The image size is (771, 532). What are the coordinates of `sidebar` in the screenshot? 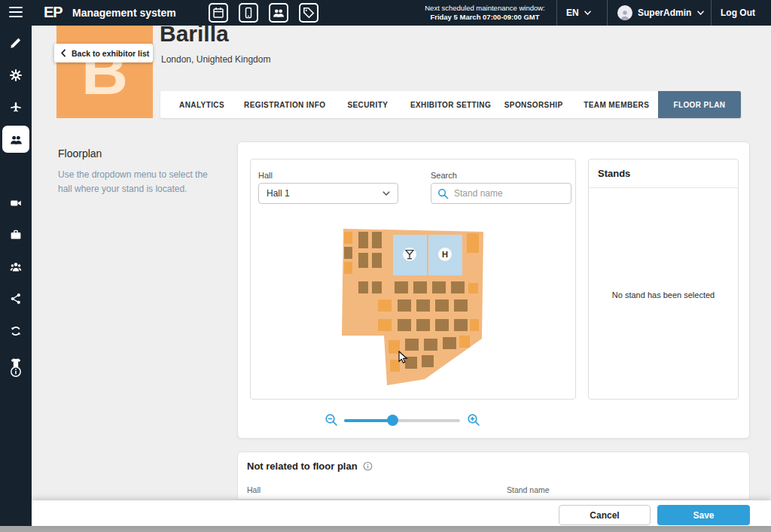 It's located at (16, 275).